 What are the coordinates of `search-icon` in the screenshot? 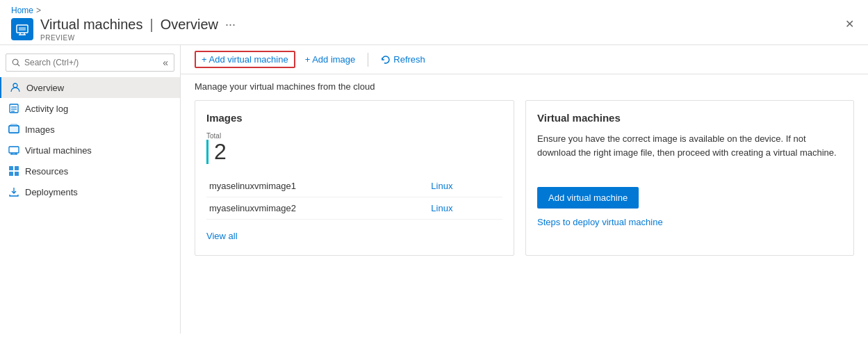 It's located at (16, 63).